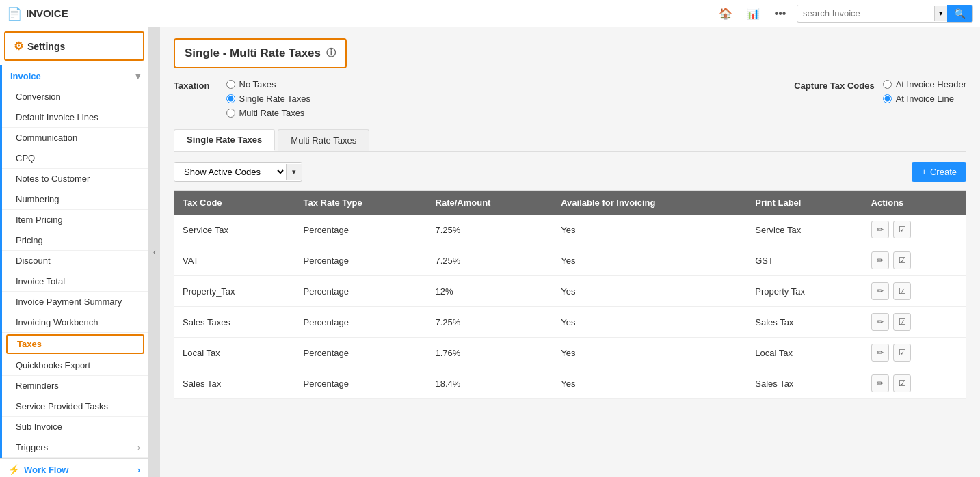 This screenshot has width=980, height=477. I want to click on cell-tax-code: Local Tax, so click(235, 353).